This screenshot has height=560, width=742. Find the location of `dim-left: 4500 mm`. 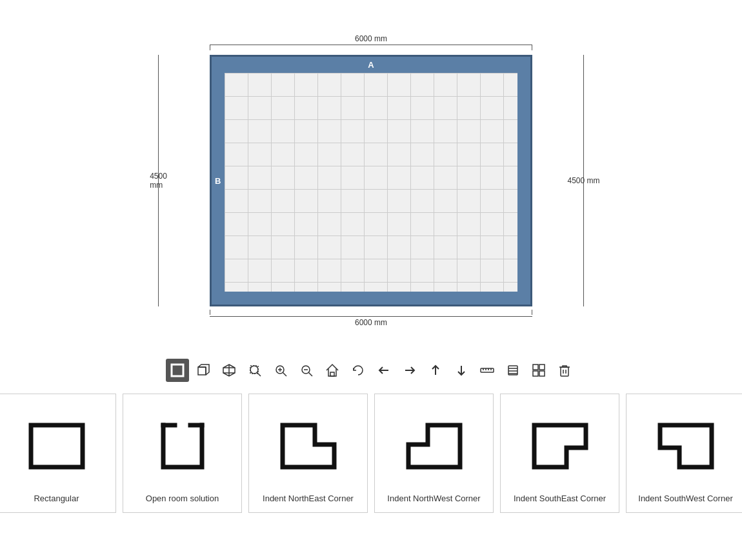

dim-left: 4500 mm is located at coordinates (159, 181).